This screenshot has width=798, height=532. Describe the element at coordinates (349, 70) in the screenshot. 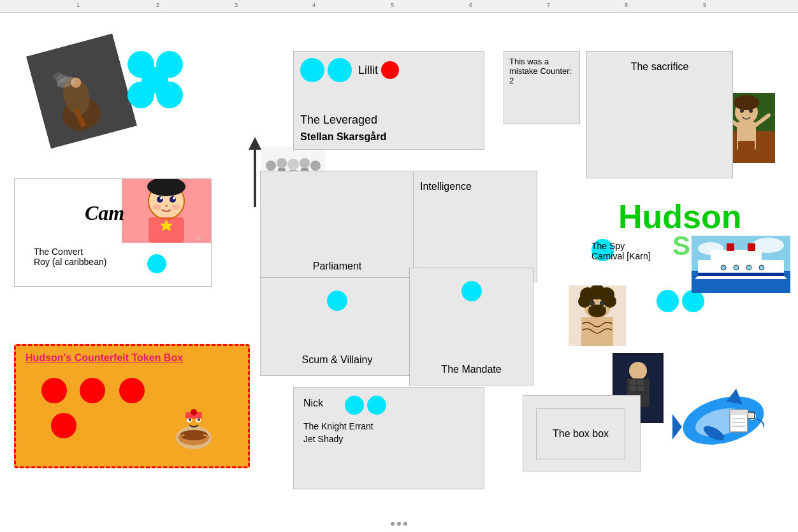

I see `leveraged-header: Lillit` at that location.